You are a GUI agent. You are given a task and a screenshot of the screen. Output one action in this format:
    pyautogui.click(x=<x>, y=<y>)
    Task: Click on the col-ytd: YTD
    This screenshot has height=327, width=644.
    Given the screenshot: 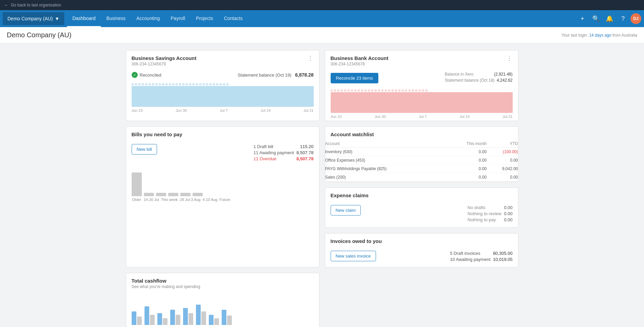 What is the action you would take?
    pyautogui.click(x=502, y=144)
    